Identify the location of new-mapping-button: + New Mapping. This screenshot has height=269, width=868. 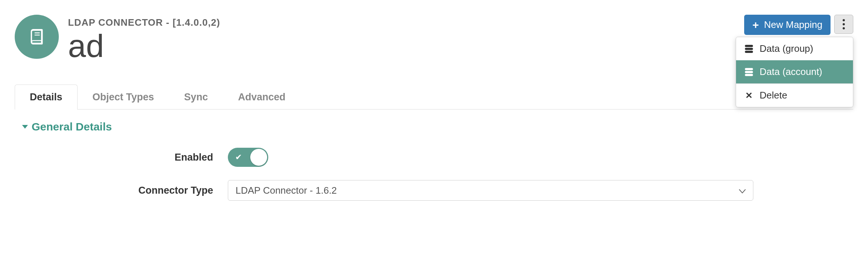
(787, 25).